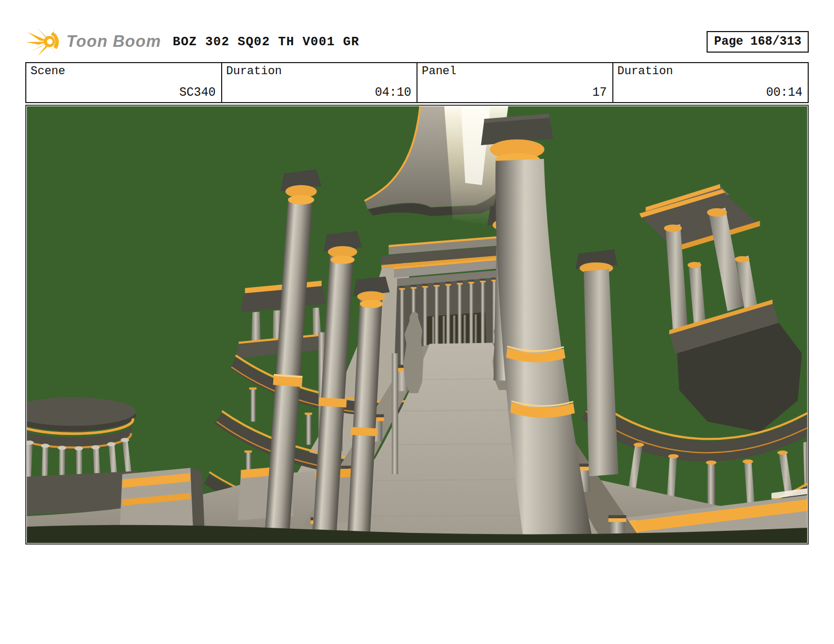  What do you see at coordinates (758, 42) in the screenshot?
I see `page-number-badge: Page 168/313` at bounding box center [758, 42].